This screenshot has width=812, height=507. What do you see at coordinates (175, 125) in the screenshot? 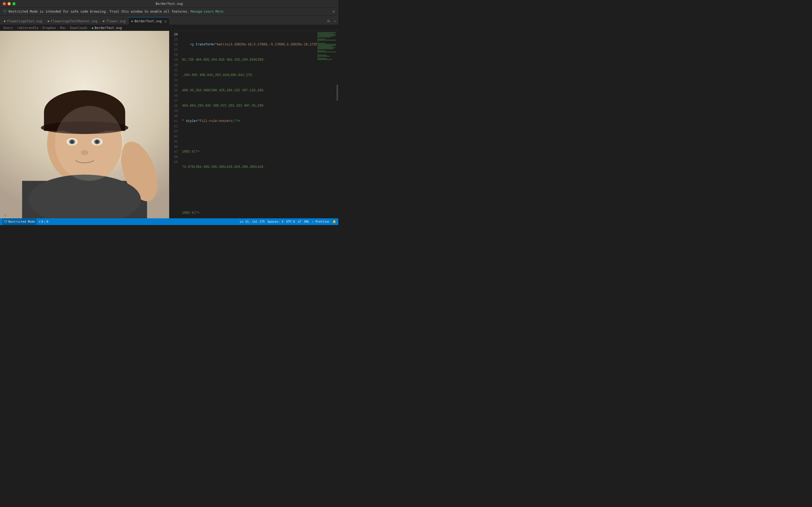
I see `line-numbers: 24 25 26 27 28 29 30 31 32 33 34 35 36 3…` at bounding box center [175, 125].